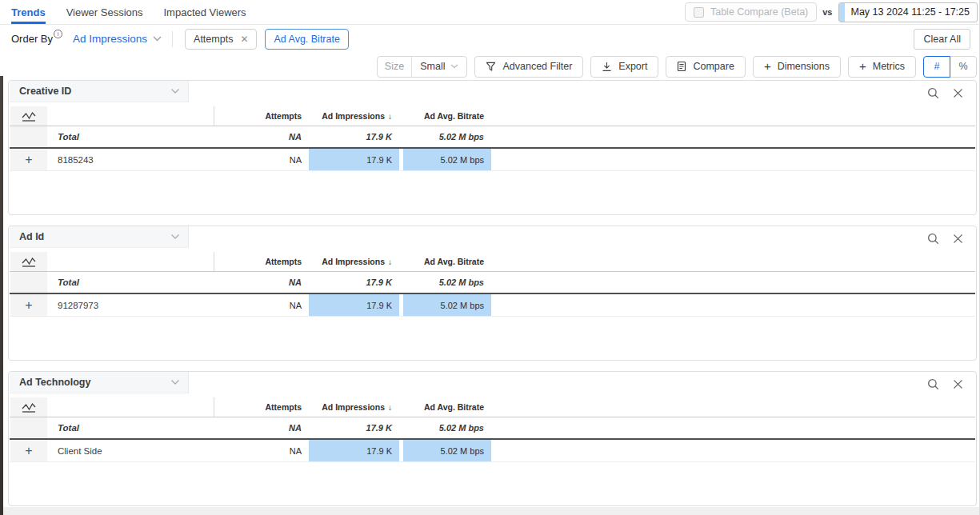  What do you see at coordinates (633, 66) in the screenshot?
I see `export-label: Export` at bounding box center [633, 66].